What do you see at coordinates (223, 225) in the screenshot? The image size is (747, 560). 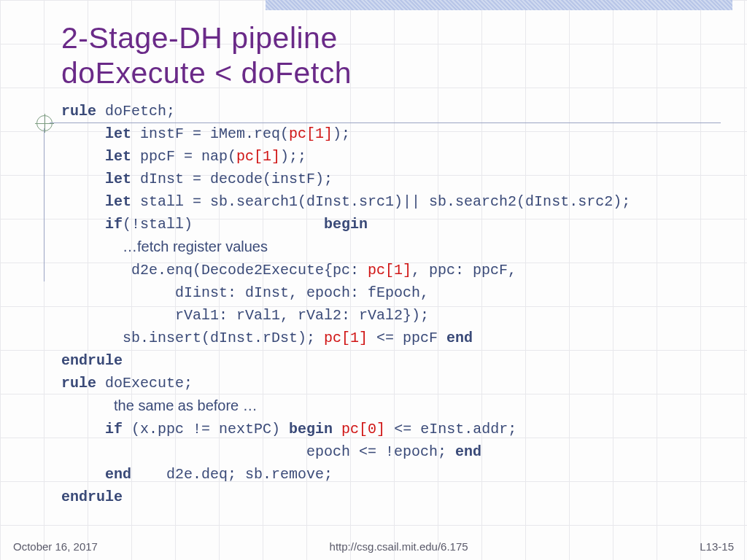 I see `code-l6: (!stall)` at bounding box center [223, 225].